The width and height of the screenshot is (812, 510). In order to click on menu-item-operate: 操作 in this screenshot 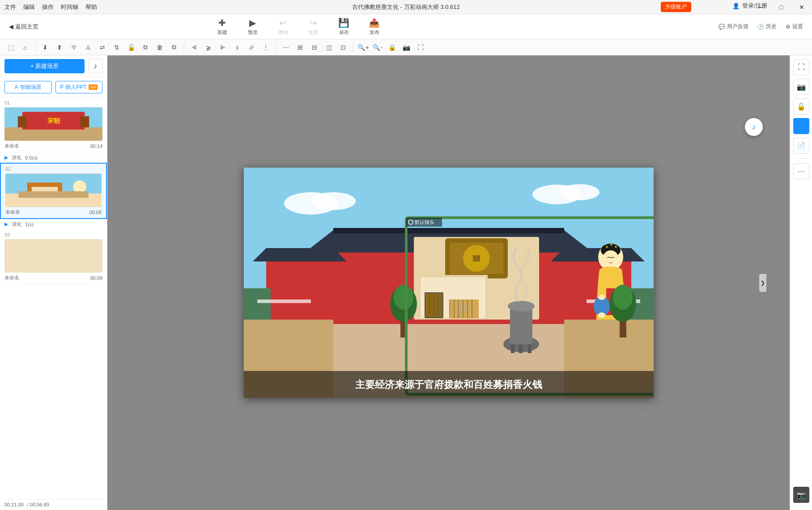, I will do `click(48, 7)`.